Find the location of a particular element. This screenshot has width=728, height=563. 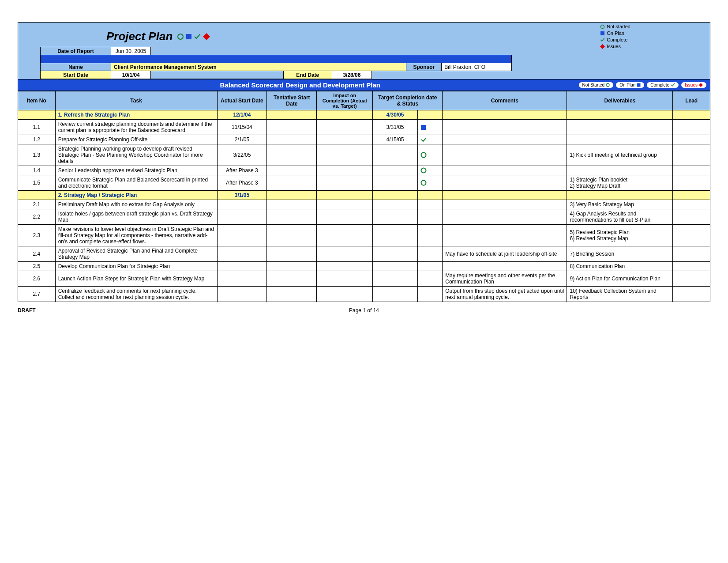

square-icon is located at coordinates (189, 37).